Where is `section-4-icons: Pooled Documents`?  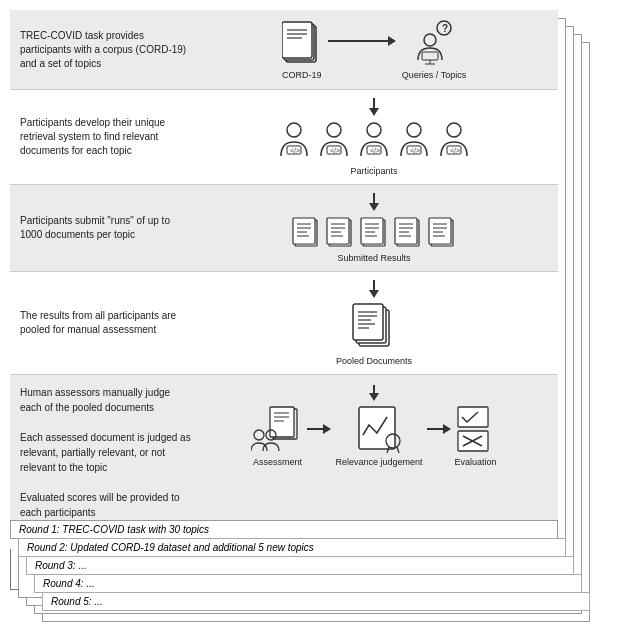
section-4-icons: Pooled Documents is located at coordinates (374, 323).